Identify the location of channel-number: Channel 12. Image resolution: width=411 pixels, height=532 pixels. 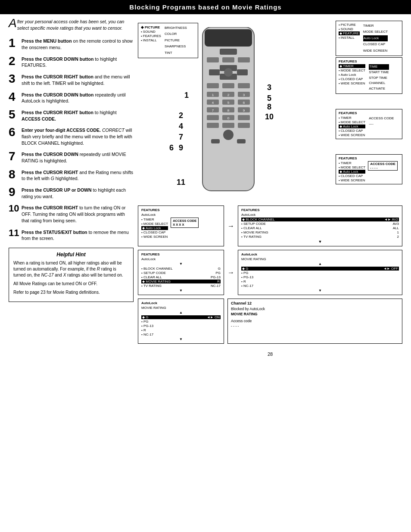
(315, 303).